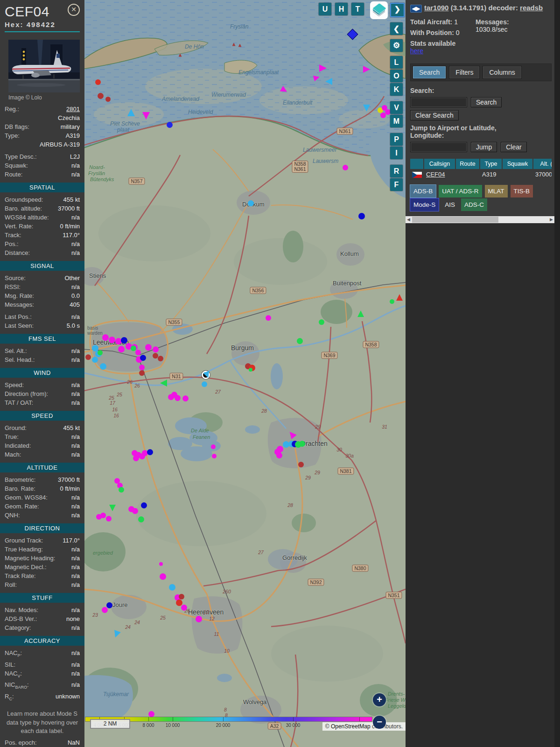 This screenshot has width=560, height=747. I want to click on zoom-out-button: −, so click(379, 722).